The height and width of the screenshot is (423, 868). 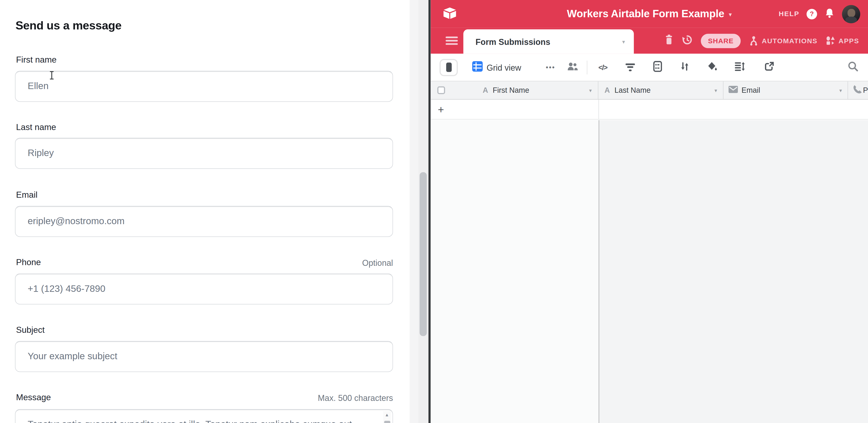 I want to click on column-name: Phone, so click(x=865, y=90).